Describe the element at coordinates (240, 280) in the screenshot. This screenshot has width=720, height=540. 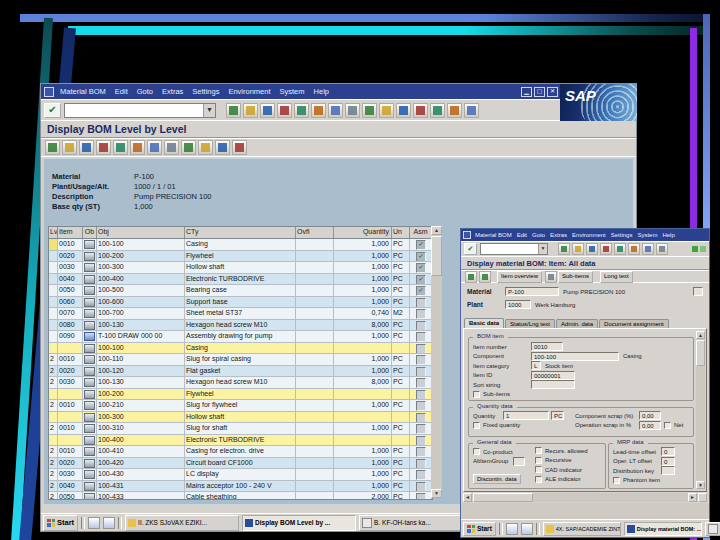
I see `table-row: 0040100-400Electronic TURBODRIVE1,000PC✓` at that location.